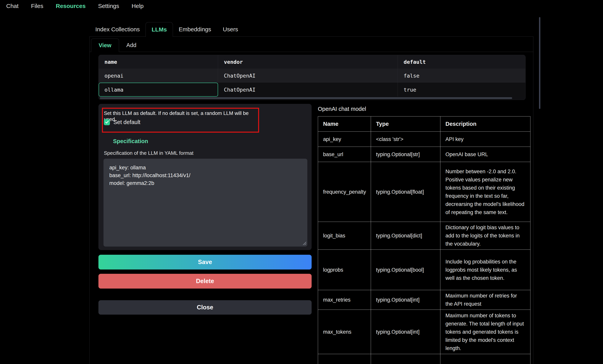 Image resolution: width=603 pixels, height=364 pixels. What do you see at coordinates (107, 122) in the screenshot?
I see `checkmark-icon` at bounding box center [107, 122].